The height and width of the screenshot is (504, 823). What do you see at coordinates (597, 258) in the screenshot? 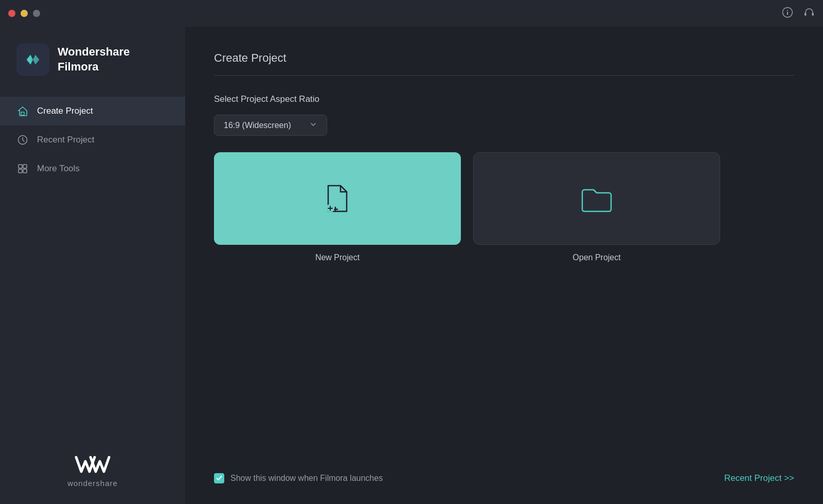
I see `open-project-label: Open Project` at bounding box center [597, 258].